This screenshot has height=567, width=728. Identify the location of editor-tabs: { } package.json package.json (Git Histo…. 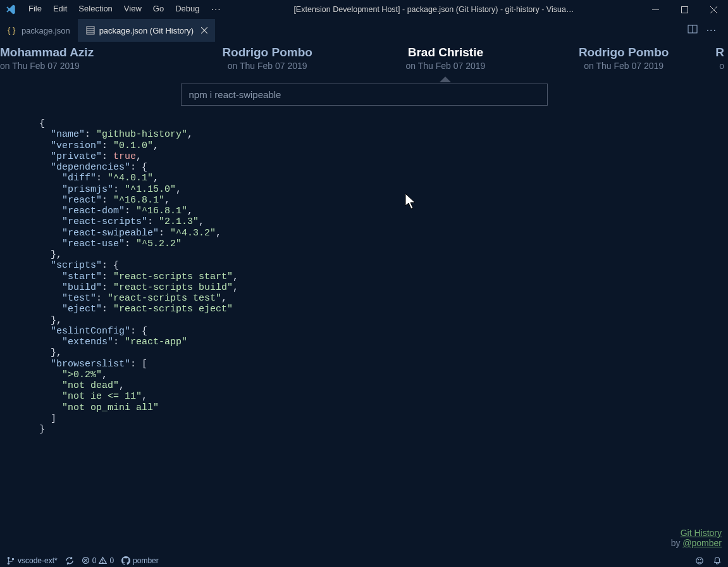
(364, 30).